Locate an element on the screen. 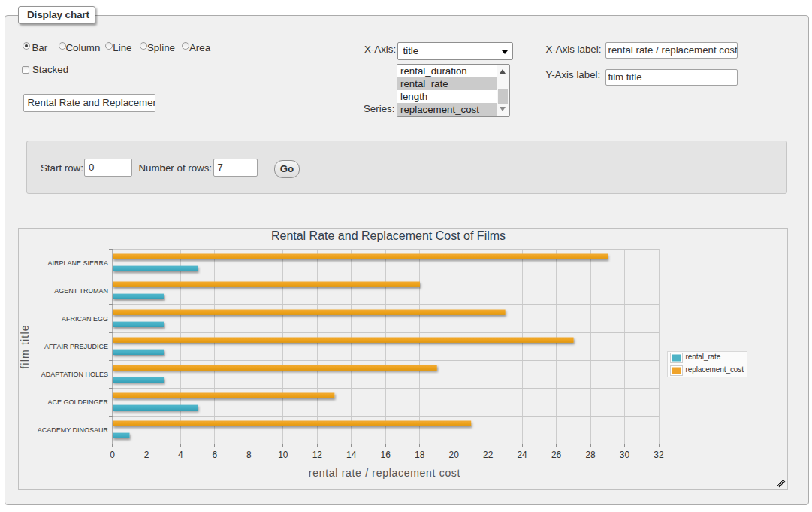 Image resolution: width=812 pixels, height=512 pixels. svg-text: 12 is located at coordinates (318, 455).